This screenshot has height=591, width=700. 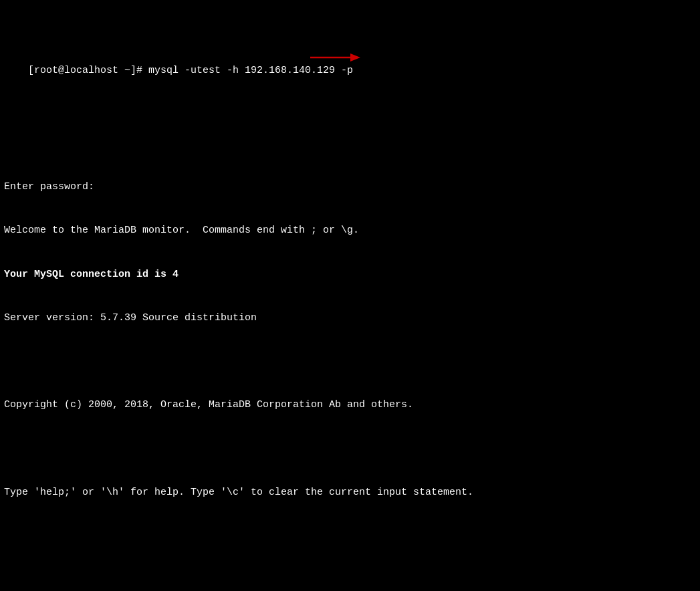 I want to click on terminal-line-enter: Enter password:, so click(x=350, y=187).